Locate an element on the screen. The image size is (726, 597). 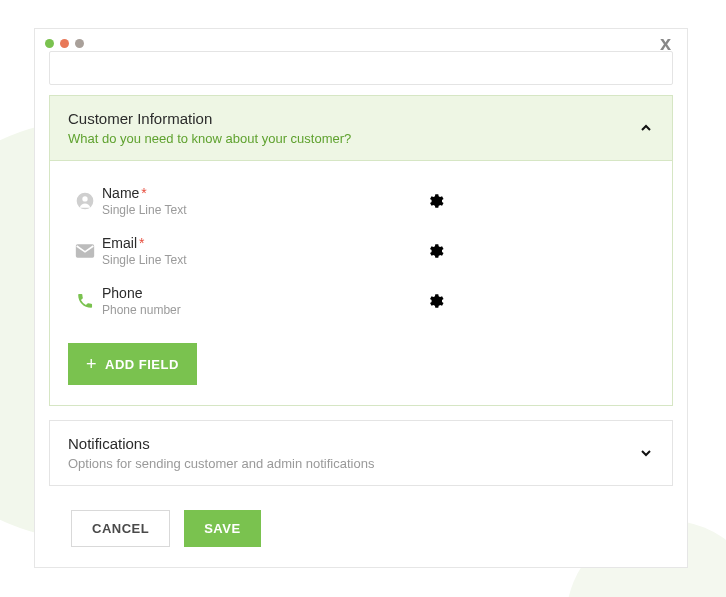
person-icon is located at coordinates (85, 201).